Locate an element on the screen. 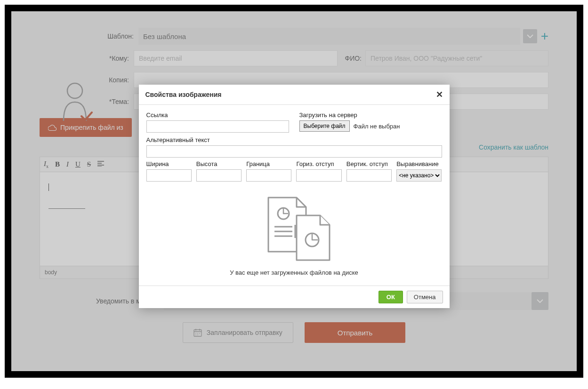 This screenshot has height=389, width=588. save-as-template-link: Сохранить как шаблон is located at coordinates (514, 147).